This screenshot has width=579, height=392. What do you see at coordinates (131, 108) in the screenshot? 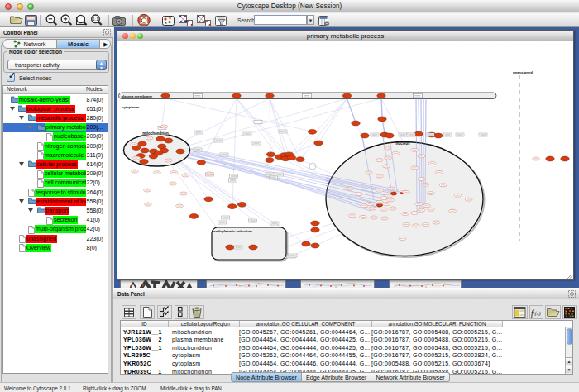
I see `svg-text: cytoplasm` at bounding box center [131, 108].